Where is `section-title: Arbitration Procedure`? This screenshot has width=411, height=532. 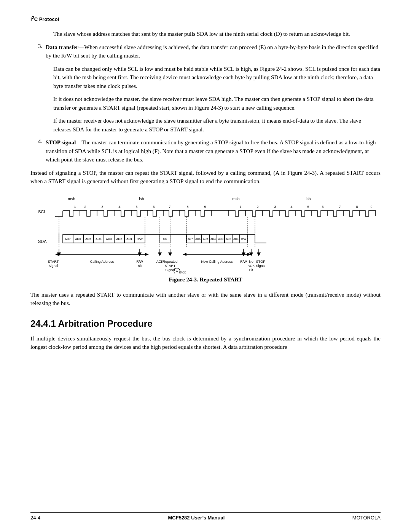 section-title: Arbitration Procedure is located at coordinates (105, 324).